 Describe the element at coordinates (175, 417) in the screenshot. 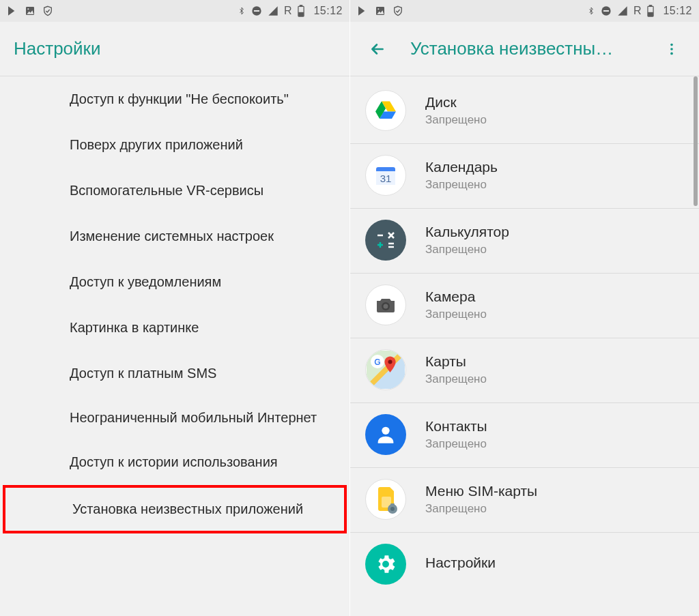

I see `setting-unrestricted-data: Неограниченный мобильный Интернет` at that location.